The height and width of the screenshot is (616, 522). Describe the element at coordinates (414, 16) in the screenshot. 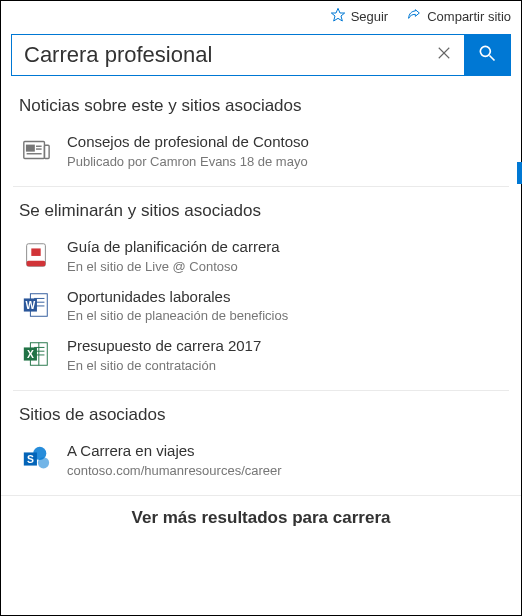

I see `share-icon` at that location.